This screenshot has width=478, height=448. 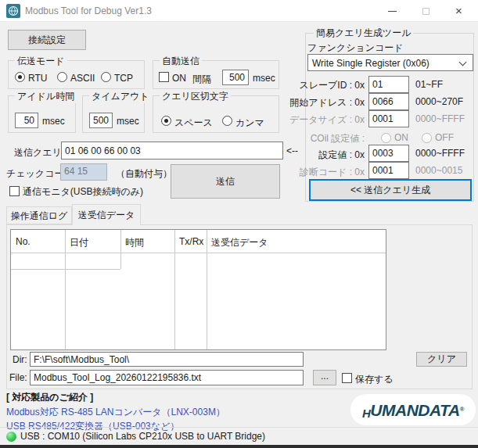 I want to click on column-header-data: 送受信データ, so click(x=239, y=242).